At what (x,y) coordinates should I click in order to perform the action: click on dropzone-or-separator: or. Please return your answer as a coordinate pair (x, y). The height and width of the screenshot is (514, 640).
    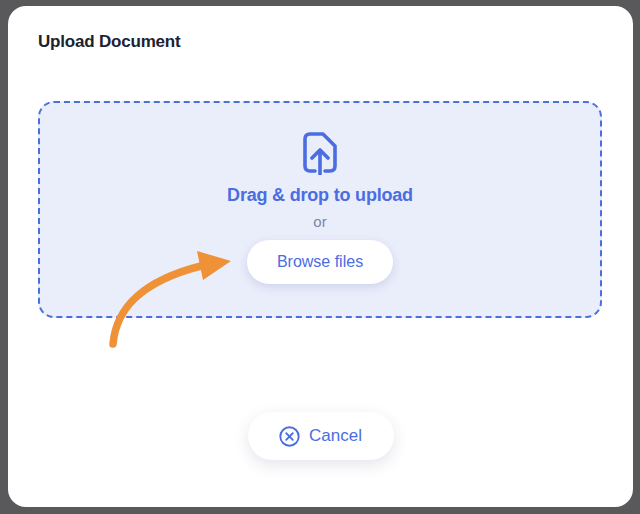
    Looking at the image, I should click on (320, 222).